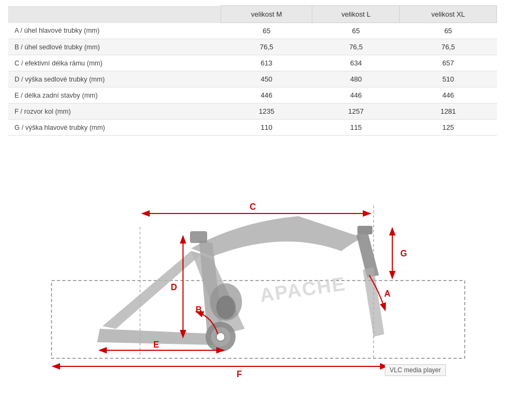  I want to click on row-M: 65, so click(267, 31).